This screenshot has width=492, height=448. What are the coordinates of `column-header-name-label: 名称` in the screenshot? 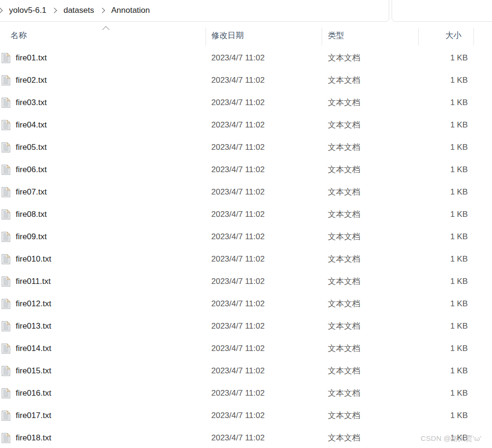 It's located at (19, 35).